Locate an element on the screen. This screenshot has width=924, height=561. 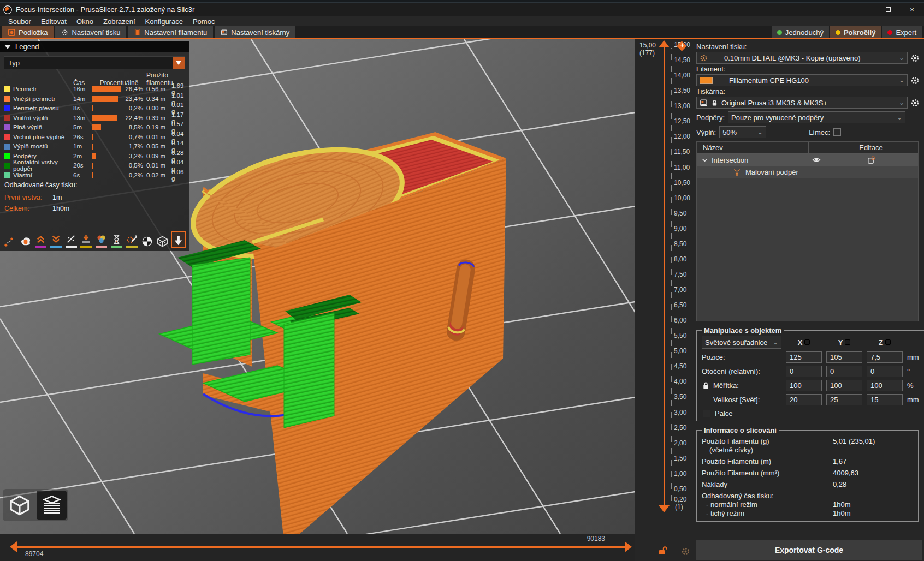
pause-prints-icon is located at coordinates (117, 240).